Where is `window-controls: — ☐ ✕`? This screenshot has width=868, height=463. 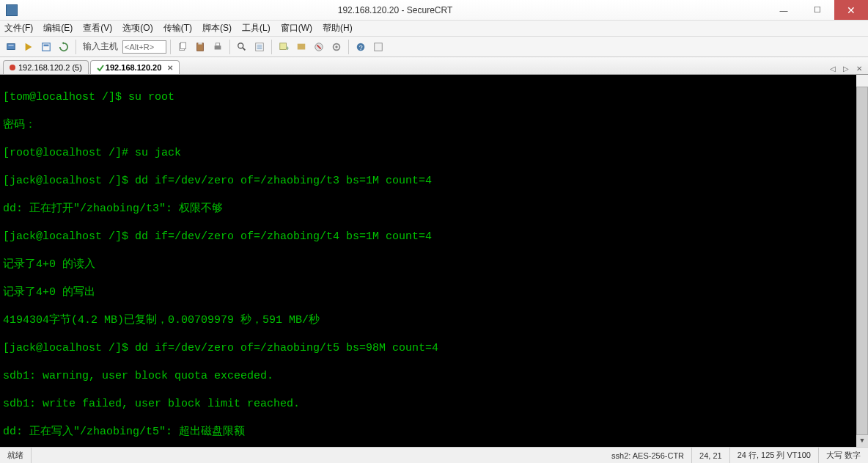
window-controls: — ☐ ✕ is located at coordinates (817, 10).